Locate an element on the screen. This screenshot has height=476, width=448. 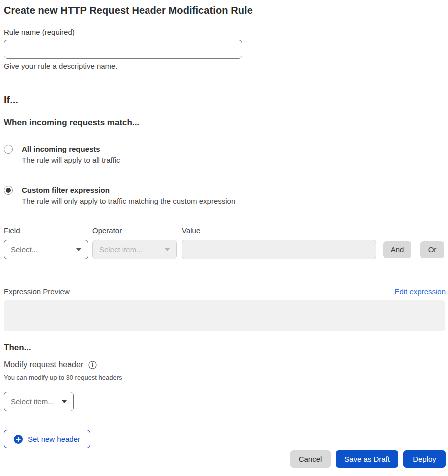
rule-name-label: Rule name (required) is located at coordinates (225, 32).